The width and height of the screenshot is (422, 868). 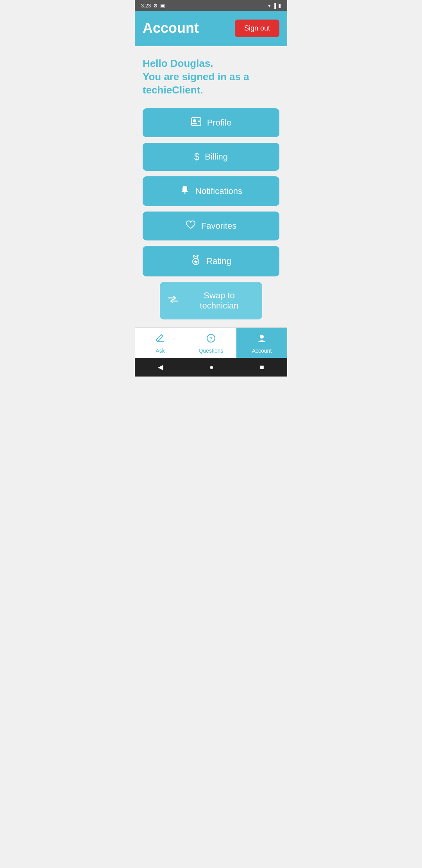 I want to click on greeting-section: Hello Douglas. You are signed in as a te…, so click(x=211, y=75).